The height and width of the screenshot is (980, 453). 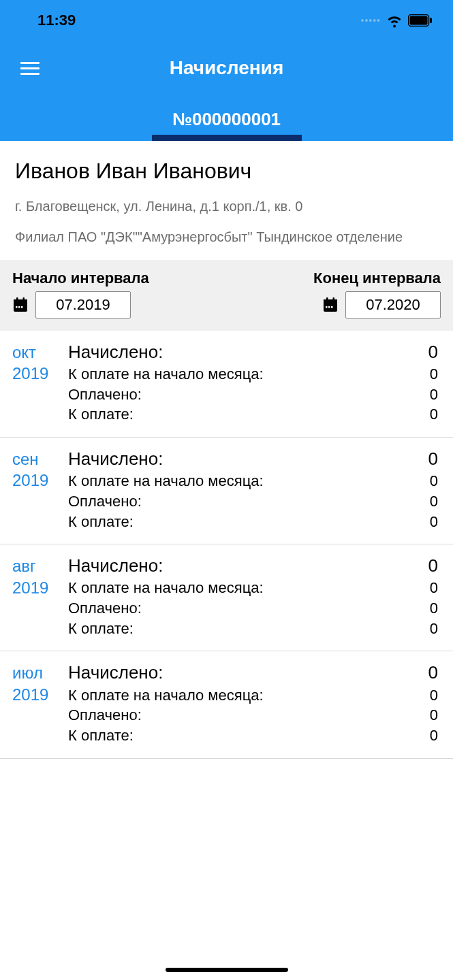 I want to click on accrual-row: сен2019Начислено:К оплате на начало меся…, so click(x=226, y=491).